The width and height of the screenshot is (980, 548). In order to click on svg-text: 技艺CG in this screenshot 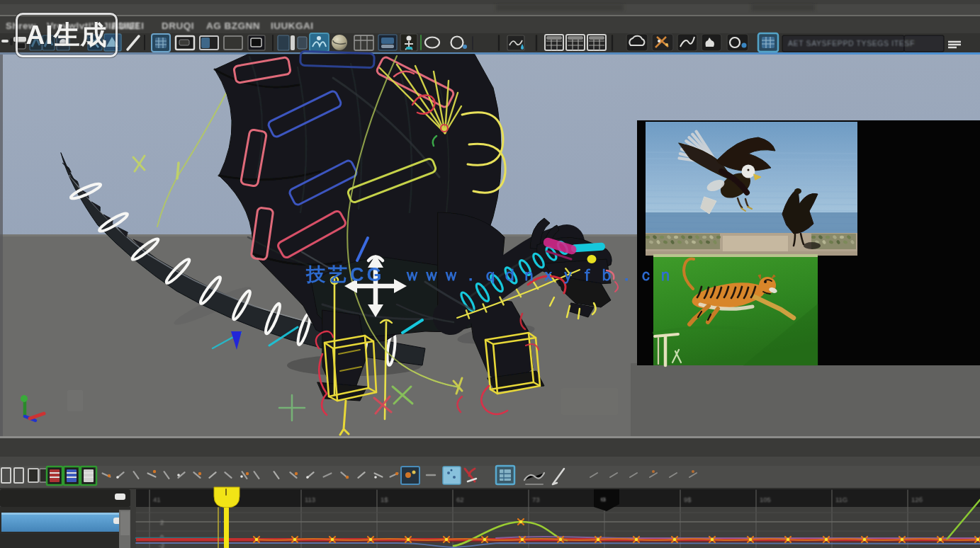, I will do `click(345, 275)`.